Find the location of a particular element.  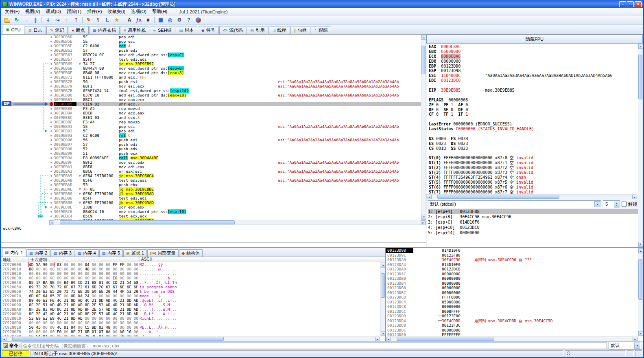

memory-row: 7C9200706D 6F 64 65 2E 00 0D 0A 24 00 00… is located at coordinates (191, 296).